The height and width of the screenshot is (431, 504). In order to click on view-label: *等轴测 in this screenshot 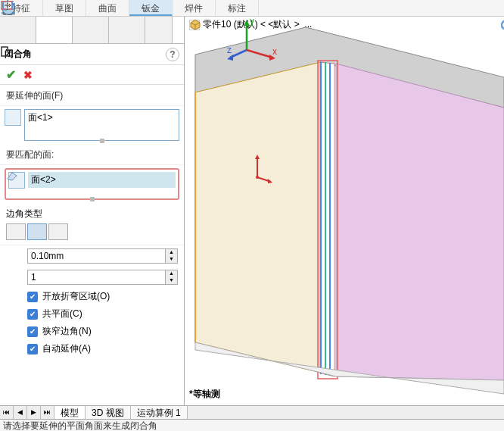, I will do `click(204, 394)`.